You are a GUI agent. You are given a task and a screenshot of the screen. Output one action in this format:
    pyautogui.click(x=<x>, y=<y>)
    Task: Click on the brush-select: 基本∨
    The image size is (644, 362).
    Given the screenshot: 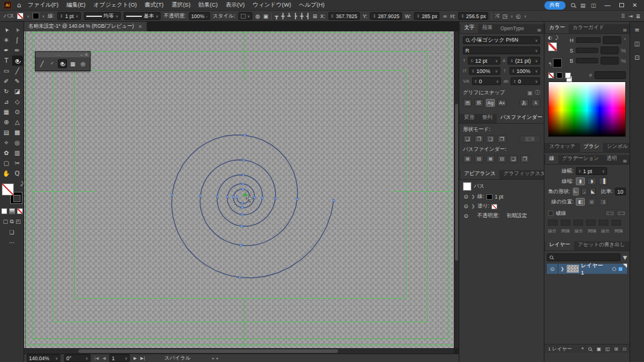 What is the action you would take?
    pyautogui.click(x=142, y=16)
    